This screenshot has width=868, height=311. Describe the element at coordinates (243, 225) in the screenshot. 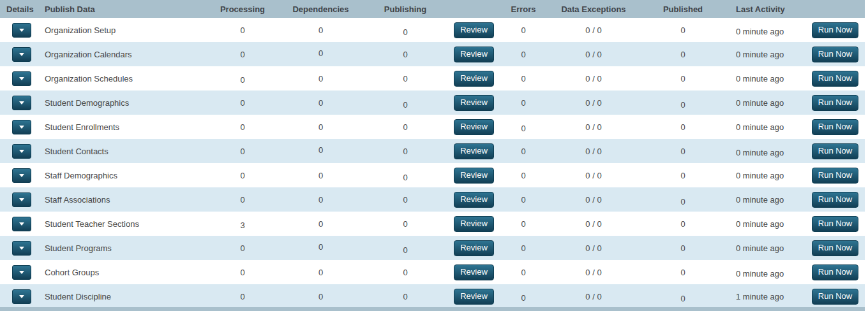

I see `processing-value: 3` at that location.